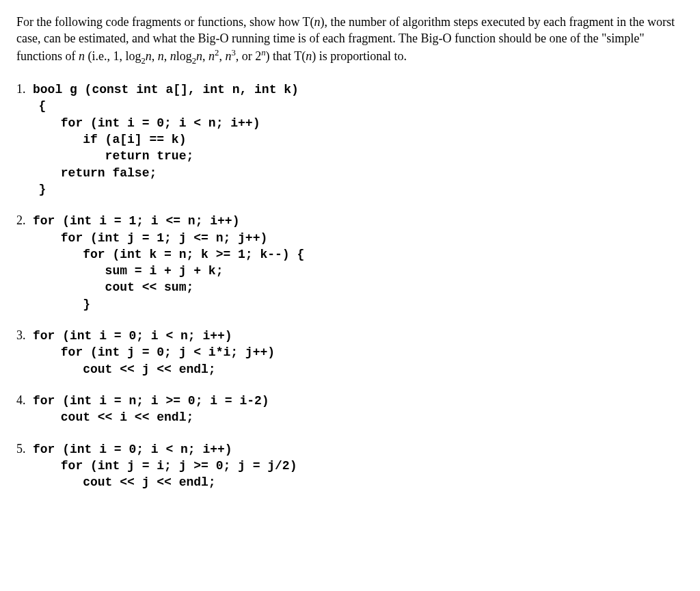 Image resolution: width=700 pixels, height=591 pixels. What do you see at coordinates (113, 56) in the screenshot?
I see `intro-text: (i.e., 1, log` at bounding box center [113, 56].